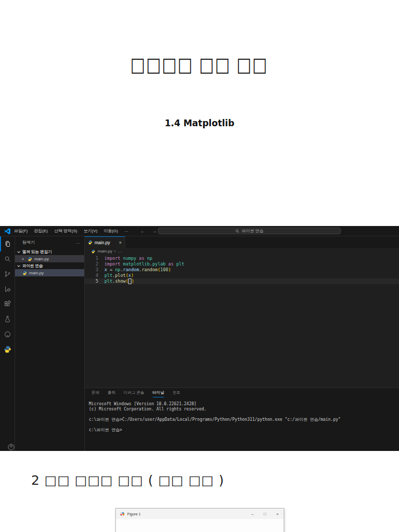 This screenshot has height=532, width=399. I want to click on search-value: 파이썬 연습, so click(252, 231).